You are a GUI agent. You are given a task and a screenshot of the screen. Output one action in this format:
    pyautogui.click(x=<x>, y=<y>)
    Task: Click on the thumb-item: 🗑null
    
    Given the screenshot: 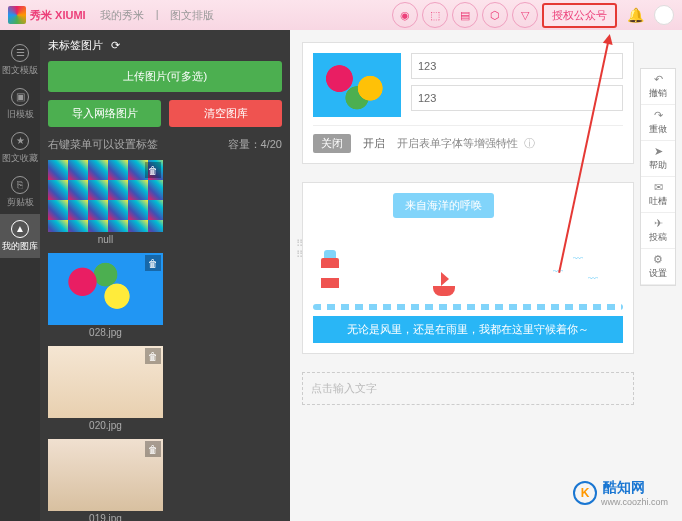 What is the action you would take?
    pyautogui.click(x=106, y=204)
    